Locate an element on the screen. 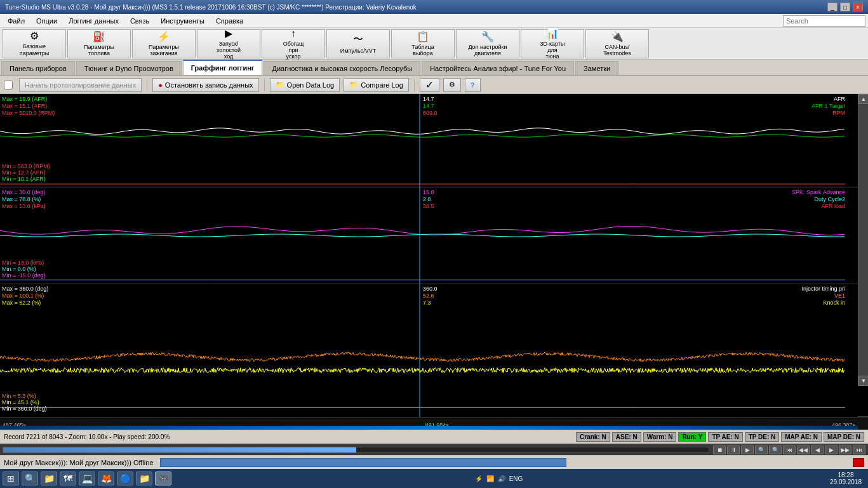  tab-graphlog: Граффинг логгинг is located at coordinates (223, 67).